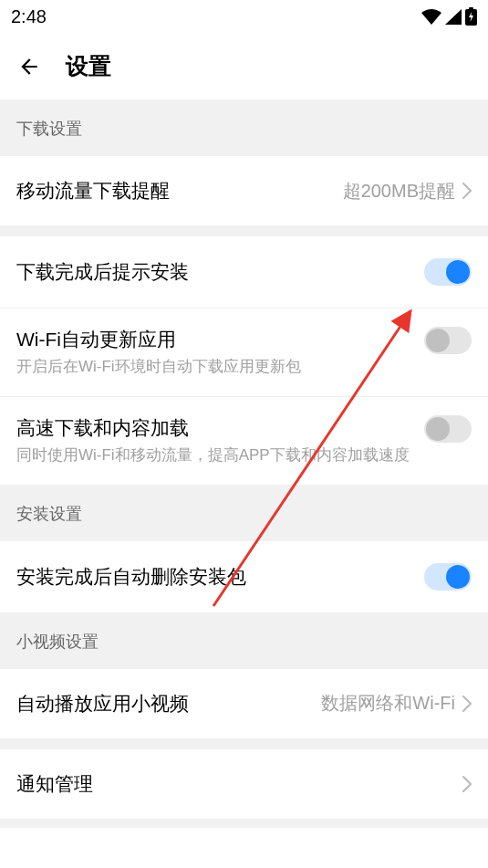  What do you see at coordinates (244, 784) in the screenshot?
I see `setting-notification-management: 通知管理` at bounding box center [244, 784].